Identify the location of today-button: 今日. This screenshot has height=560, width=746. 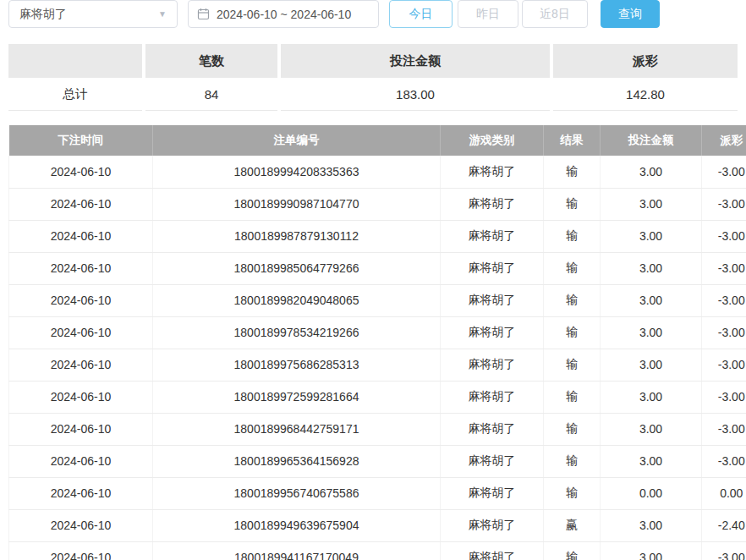
(421, 14).